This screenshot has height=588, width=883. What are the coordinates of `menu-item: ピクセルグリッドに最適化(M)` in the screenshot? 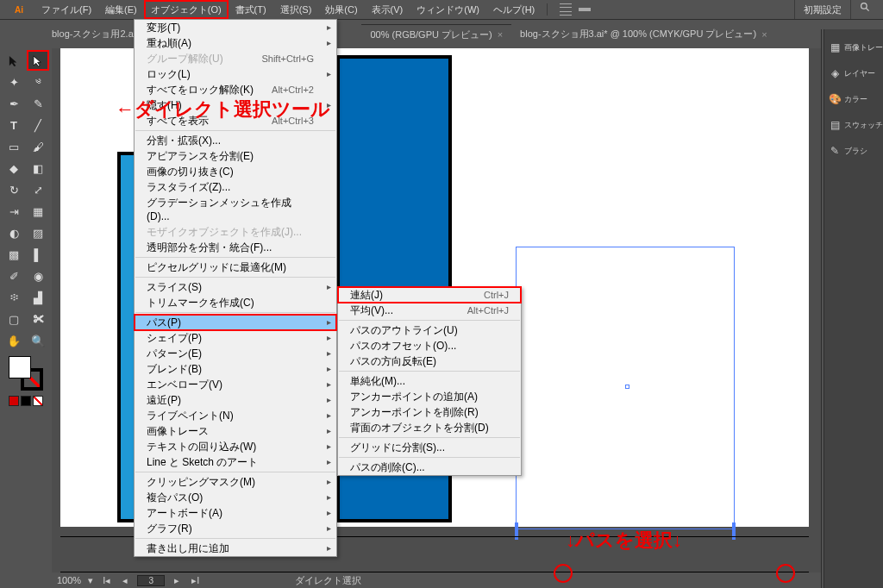 It's located at (235, 267).